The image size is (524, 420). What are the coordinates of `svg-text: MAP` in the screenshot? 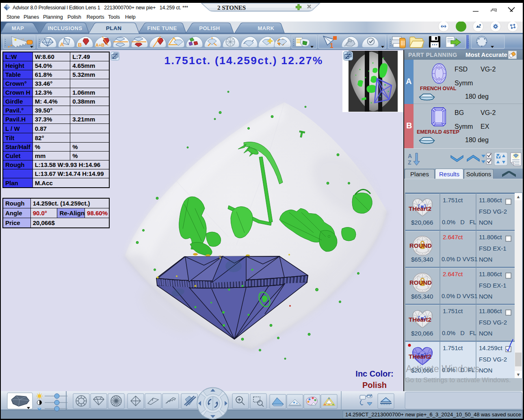 It's located at (18, 28).